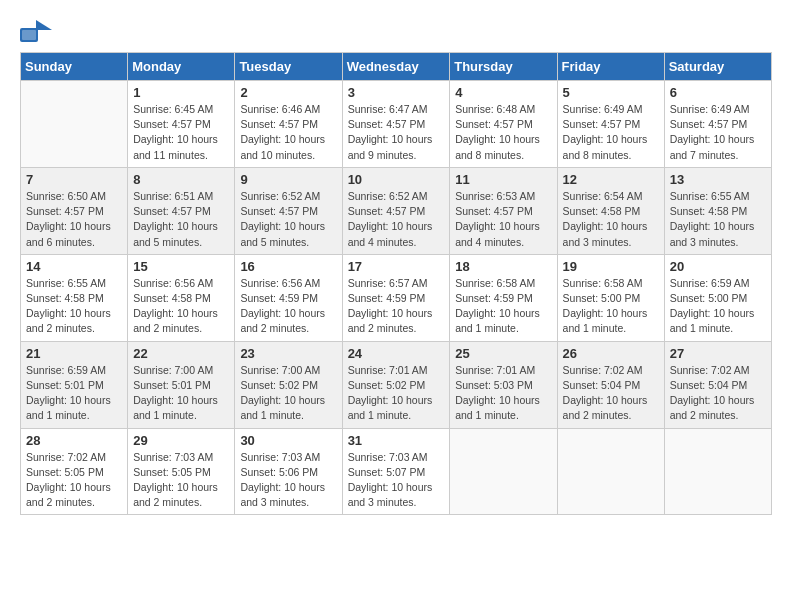 The image size is (792, 612). What do you see at coordinates (182, 298) in the screenshot?
I see `calendar-cell: 15Sunrise: 6:56 AM Sunset: 4:58 PM Dayli…` at bounding box center [182, 298].